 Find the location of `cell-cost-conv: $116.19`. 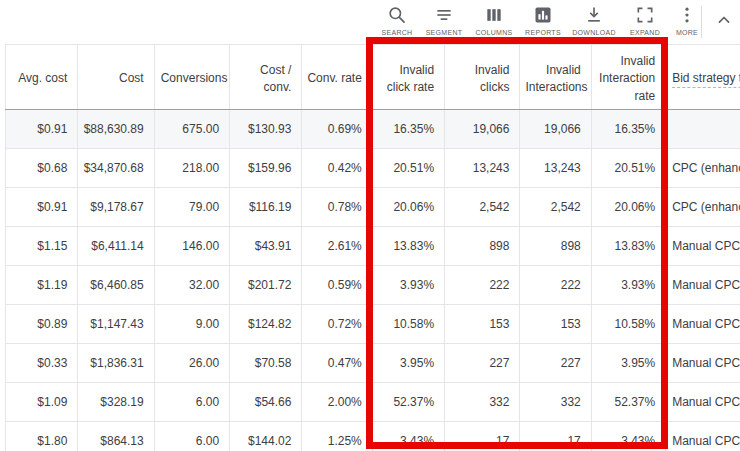

cell-cost-conv: $116.19 is located at coordinates (266, 208).